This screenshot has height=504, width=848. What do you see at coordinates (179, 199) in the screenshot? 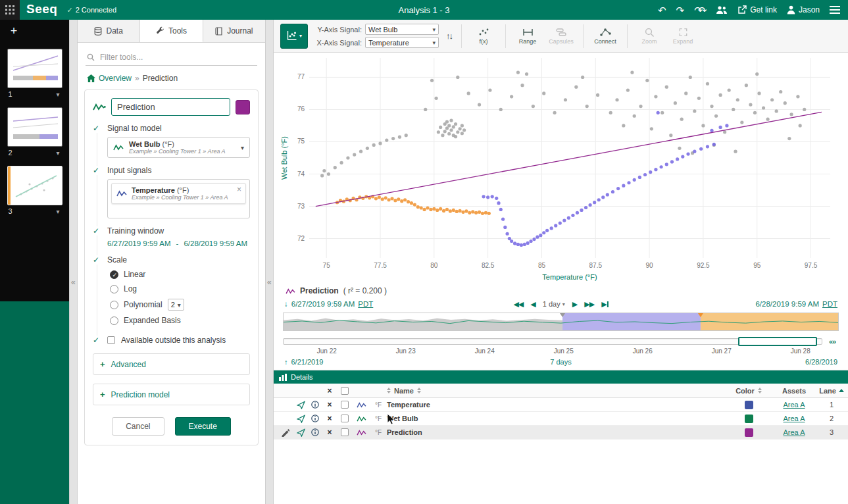
I see `input-signals-box: Temperature (°F) Example » Cooling Tower…` at bounding box center [179, 199].